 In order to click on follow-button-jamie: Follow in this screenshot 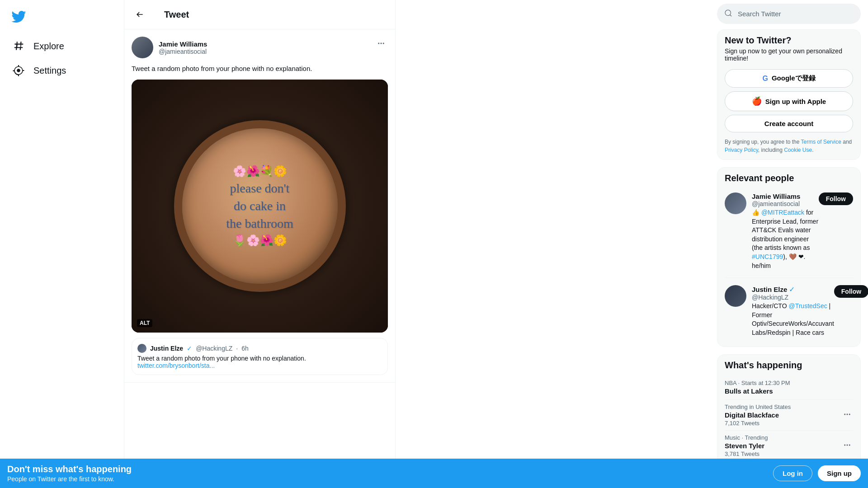, I will do `click(836, 199)`.